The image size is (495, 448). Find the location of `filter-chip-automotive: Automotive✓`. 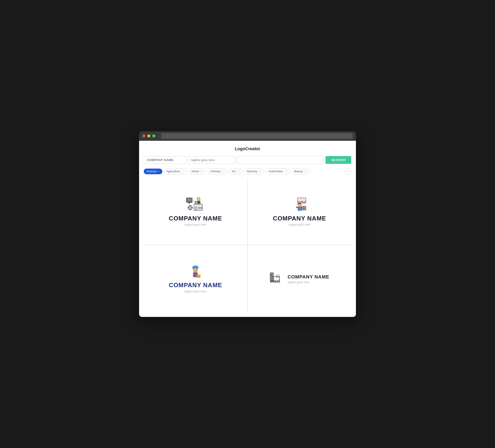

filter-chip-automotive: Automotive✓ is located at coordinates (278, 171).